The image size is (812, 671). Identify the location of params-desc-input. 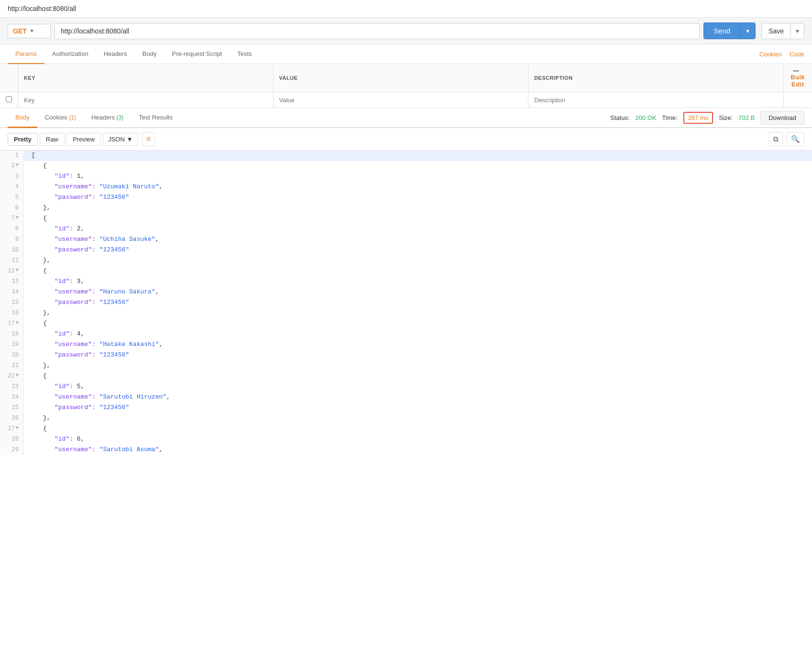
(656, 100).